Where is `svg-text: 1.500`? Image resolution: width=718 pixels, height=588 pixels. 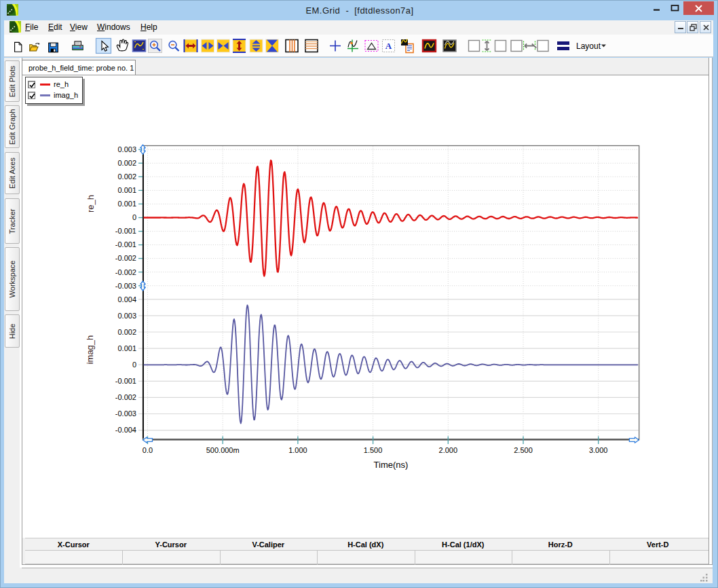
svg-text: 1.500 is located at coordinates (373, 450).